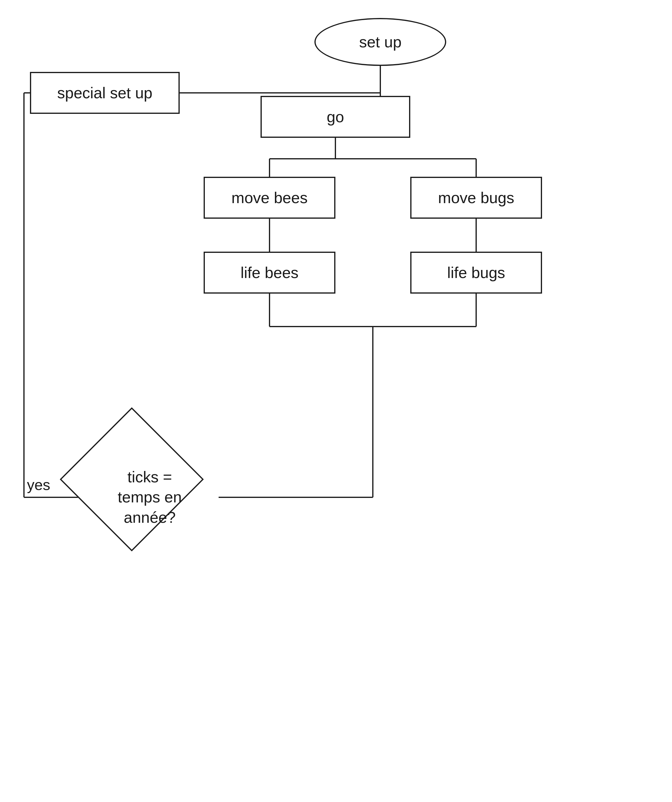  I want to click on go-node: go, so click(335, 117).